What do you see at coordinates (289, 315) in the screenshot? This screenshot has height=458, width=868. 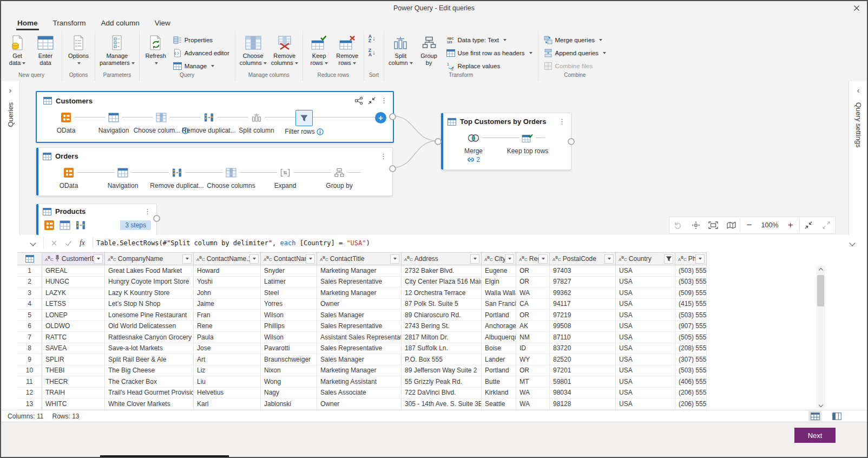 I see `cell: Wilson` at bounding box center [289, 315].